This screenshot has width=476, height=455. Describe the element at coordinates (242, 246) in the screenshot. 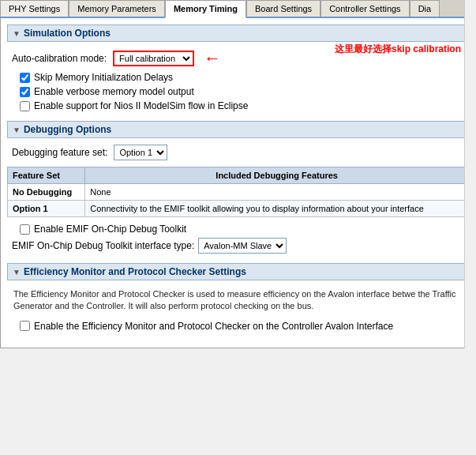

I see `emif-interface-select: Avalon-MM Slave Other` at that location.